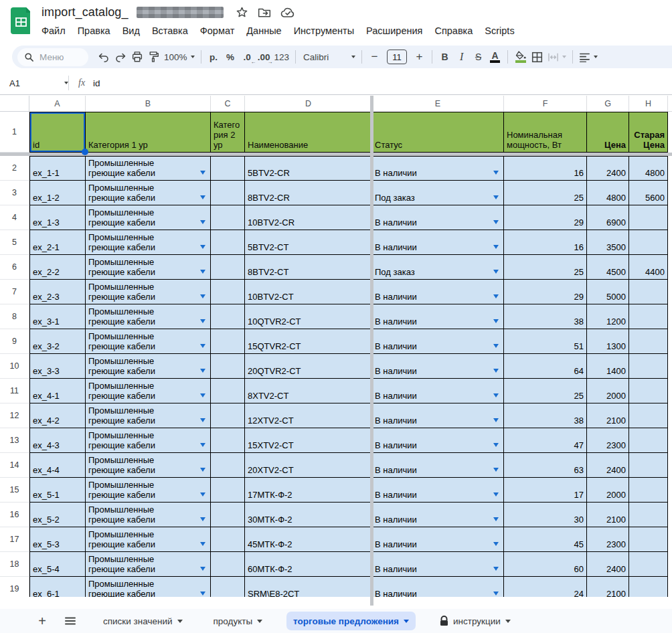 This screenshot has width=672, height=633. I want to click on add-sheet-button: +, so click(42, 621).